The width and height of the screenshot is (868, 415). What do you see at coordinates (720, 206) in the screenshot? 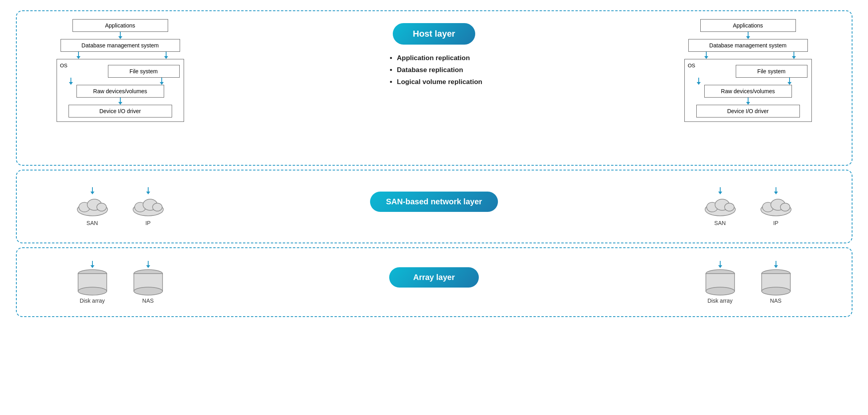
I see `right-san-cloud-icon` at bounding box center [720, 206].